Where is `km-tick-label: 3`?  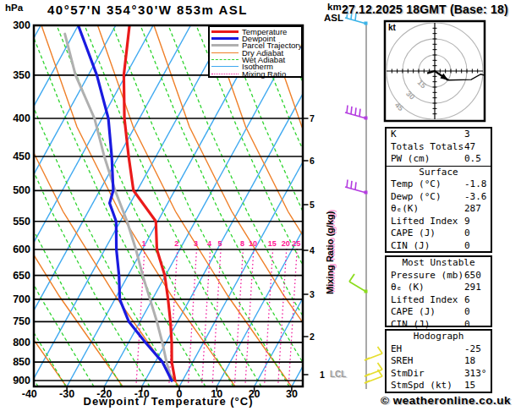
km-tick-label: 3 is located at coordinates (312, 294).